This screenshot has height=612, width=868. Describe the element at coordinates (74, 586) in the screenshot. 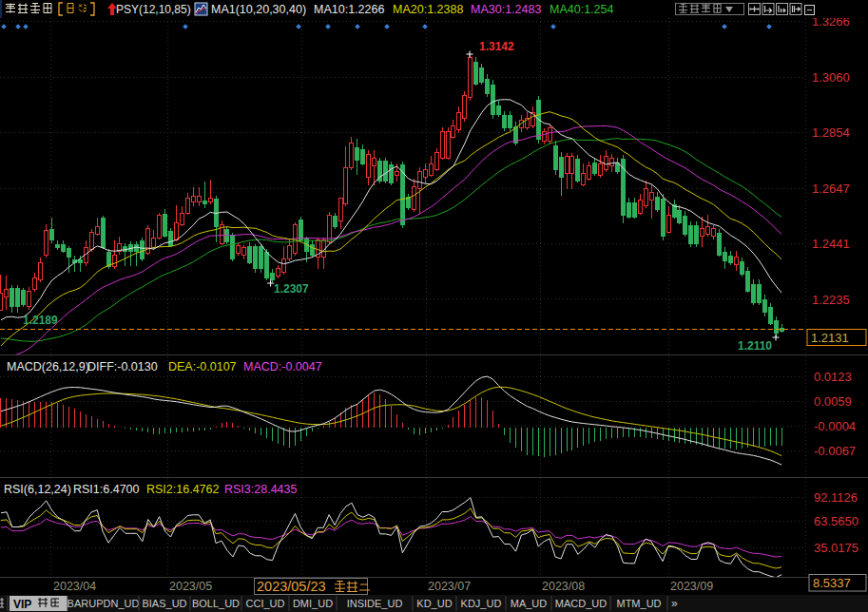

I see `svg-text: 2023/04` at that location.